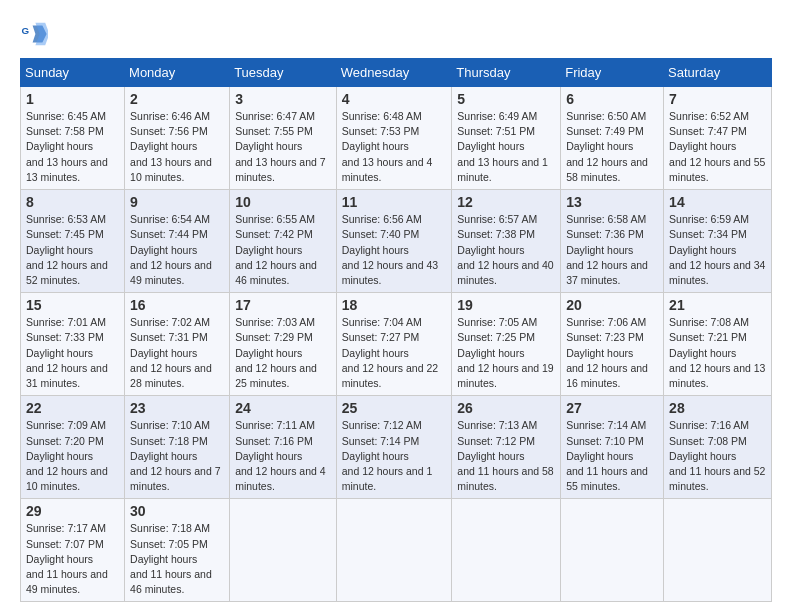 The height and width of the screenshot is (612, 792). I want to click on weekday-header: Friday, so click(612, 73).